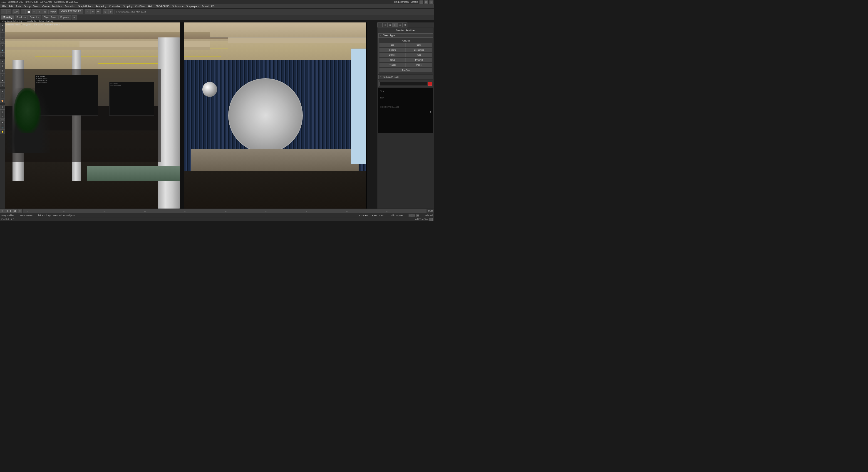  Describe the element at coordinates (390, 25) in the screenshot. I see `rp-tab-hierarchy: ⊞` at that location.